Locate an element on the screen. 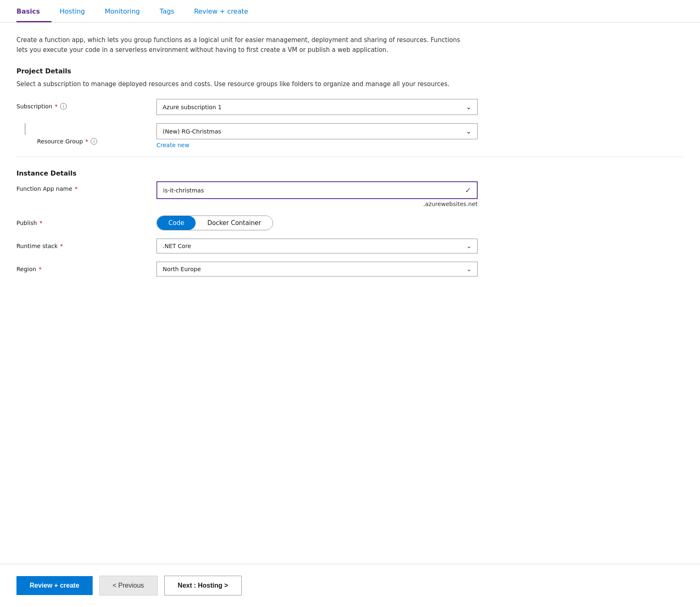 The width and height of the screenshot is (700, 607). tab-basics: Basics is located at coordinates (34, 11).